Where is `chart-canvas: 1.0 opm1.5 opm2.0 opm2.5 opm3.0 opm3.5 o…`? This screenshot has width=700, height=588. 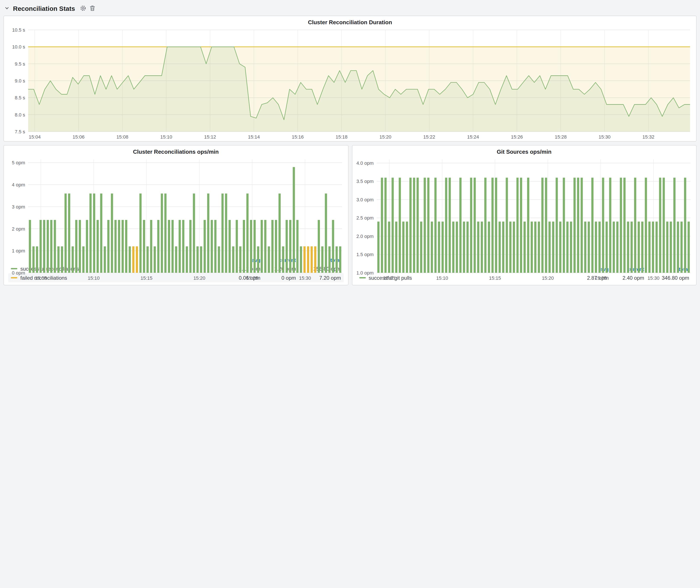 chart-canvas: 1.0 opm1.5 opm2.0 opm2.5 opm3.0 opm3.5 o… is located at coordinates (524, 219).